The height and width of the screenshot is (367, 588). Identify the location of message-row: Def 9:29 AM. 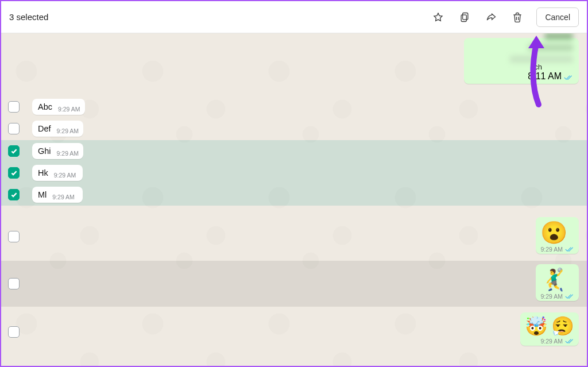
(294, 129).